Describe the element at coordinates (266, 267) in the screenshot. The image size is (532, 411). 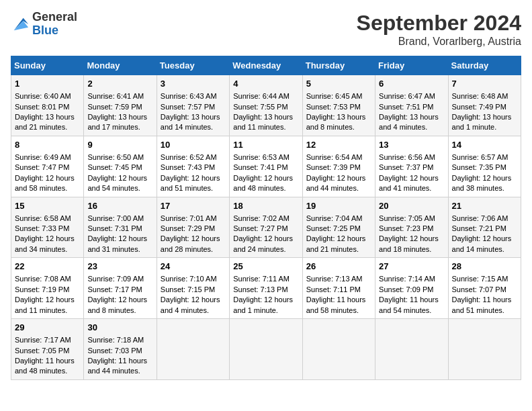
I see `day-number: 25` at that location.